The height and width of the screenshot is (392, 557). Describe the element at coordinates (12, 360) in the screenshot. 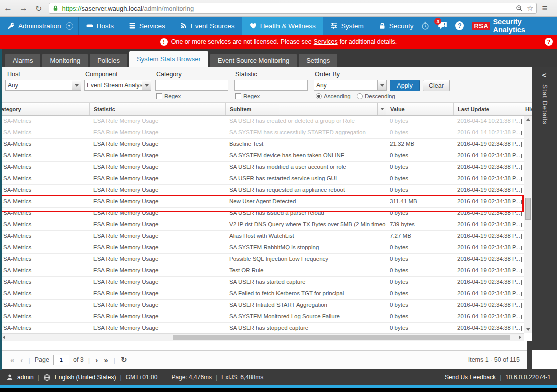

I see `first-page-icon: «` at that location.